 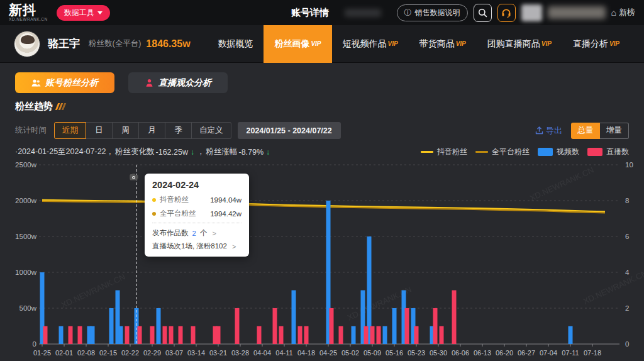 What do you see at coordinates (627, 344) in the screenshot?
I see `y-right-tick: 0` at bounding box center [627, 344].